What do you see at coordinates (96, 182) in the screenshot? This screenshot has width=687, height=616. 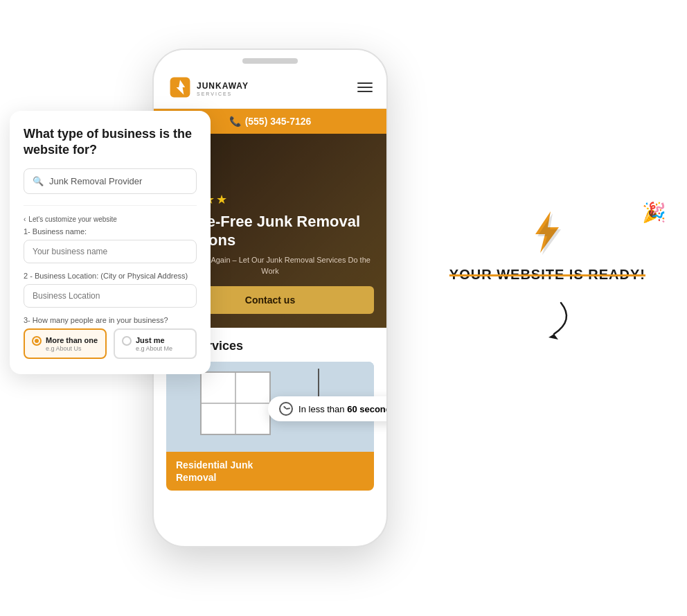 I see `search-value: Junk Removal Provider` at bounding box center [96, 182].